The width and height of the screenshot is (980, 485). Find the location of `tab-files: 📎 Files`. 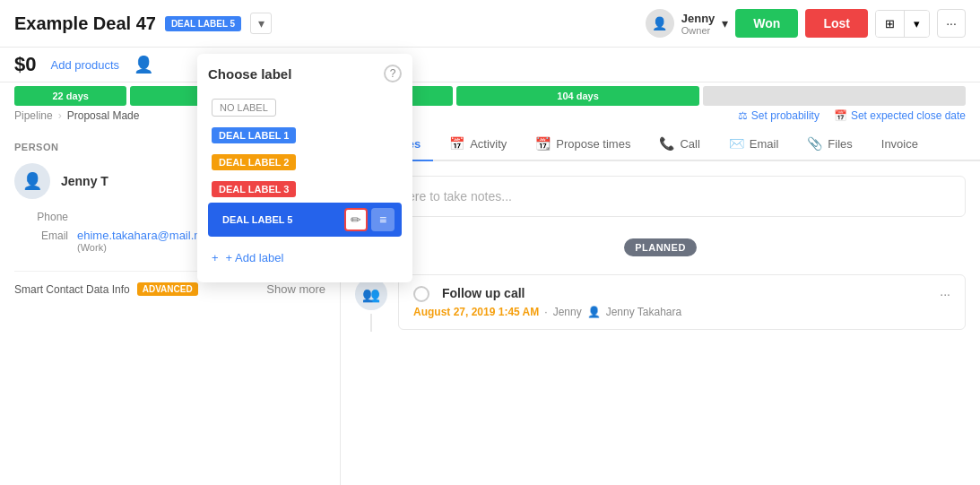

tab-files: 📎 Files is located at coordinates (829, 144).